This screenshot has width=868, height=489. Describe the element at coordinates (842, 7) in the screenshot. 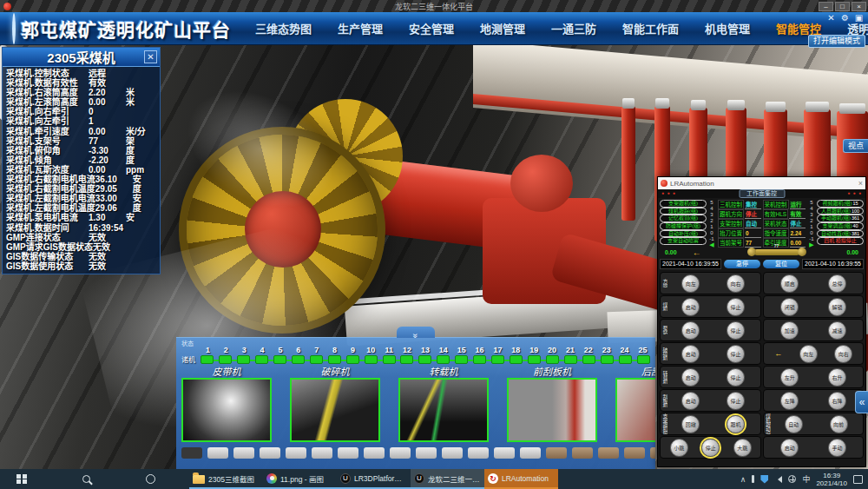

I see `maximize-button: □` at that location.